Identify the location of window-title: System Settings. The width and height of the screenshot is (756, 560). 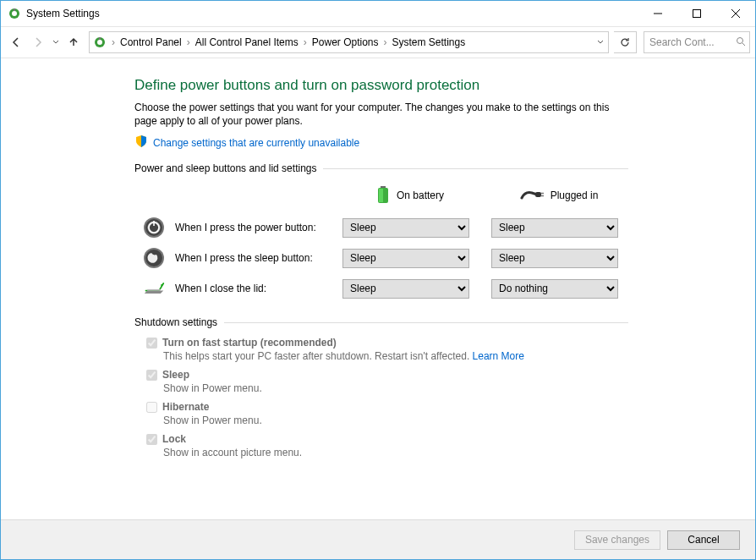
(63, 14).